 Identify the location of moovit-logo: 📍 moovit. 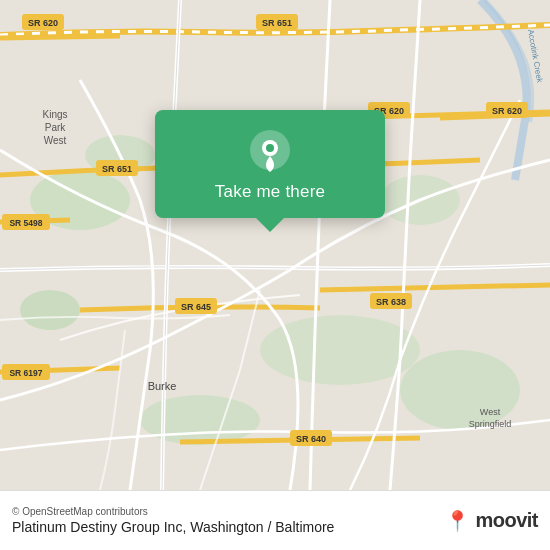
(492, 521).